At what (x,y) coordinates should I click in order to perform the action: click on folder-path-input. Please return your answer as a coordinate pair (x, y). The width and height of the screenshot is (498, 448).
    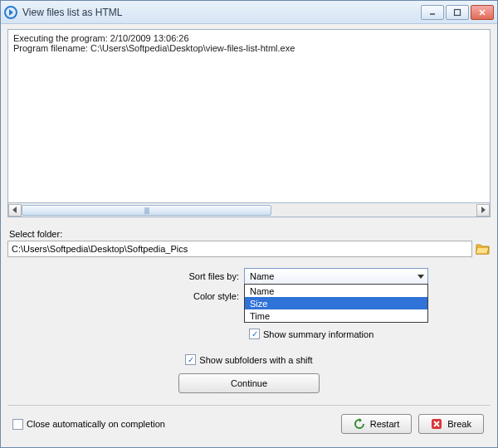
    Looking at the image, I should click on (240, 249).